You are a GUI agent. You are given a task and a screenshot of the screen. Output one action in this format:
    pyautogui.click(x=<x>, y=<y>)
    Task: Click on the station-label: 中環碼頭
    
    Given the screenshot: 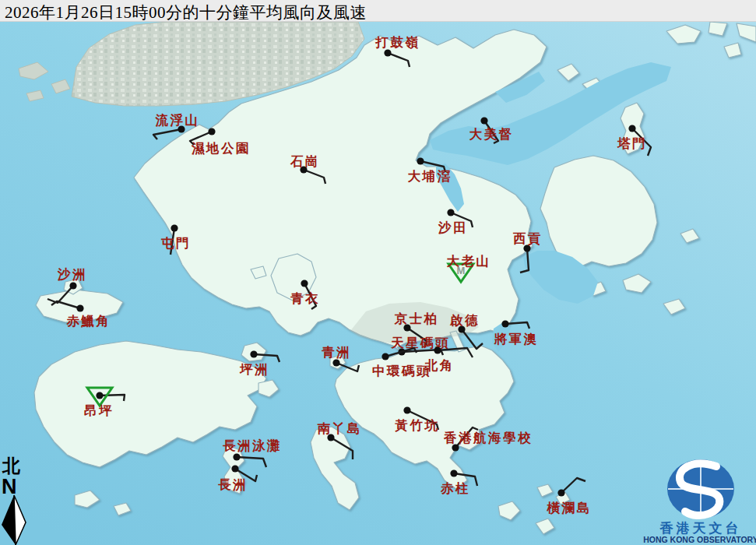 What is the action you would take?
    pyautogui.click(x=402, y=371)
    